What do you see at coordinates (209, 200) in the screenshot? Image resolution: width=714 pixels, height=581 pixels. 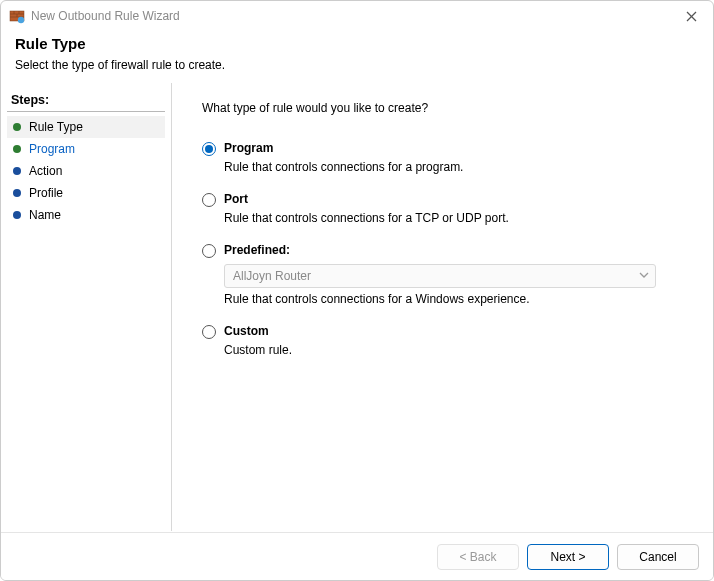 I see `radio-port` at bounding box center [209, 200].